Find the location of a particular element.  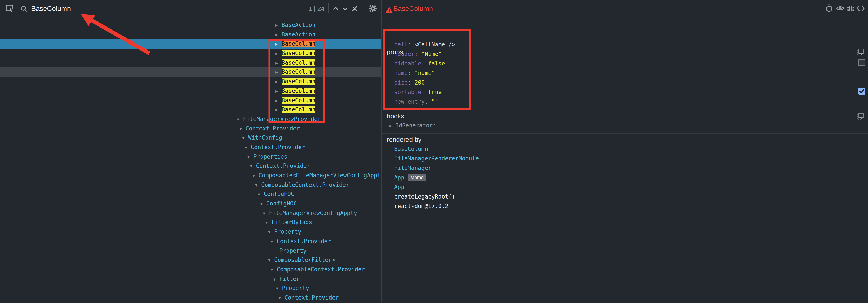

code-view-source-icon is located at coordinates (861, 8).